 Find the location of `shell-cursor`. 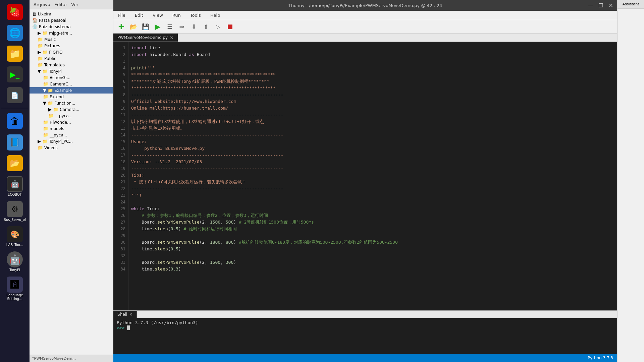

shell-cursor is located at coordinates (128, 328).